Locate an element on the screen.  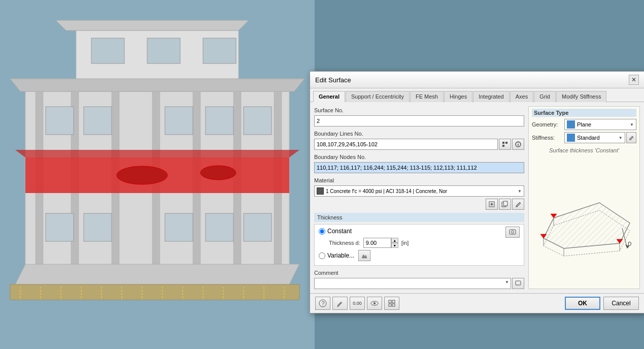
dialog-footer: ? 0.00 OK Cancel is located at coordinates (477, 303).